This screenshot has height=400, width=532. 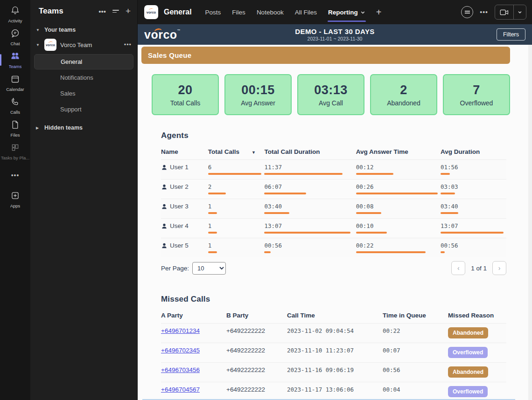 What do you see at coordinates (180, 370) in the screenshot?
I see `a-party-link: +6496703456` at bounding box center [180, 370].